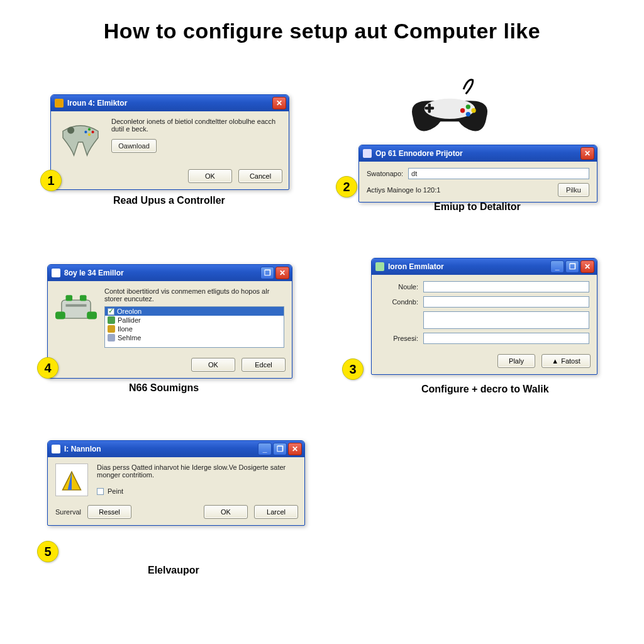 The image size is (644, 644). Describe the element at coordinates (170, 273) in the screenshot. I see `step4-titlebar: 8oy le 34 Emillor ❐ ✕` at that location.